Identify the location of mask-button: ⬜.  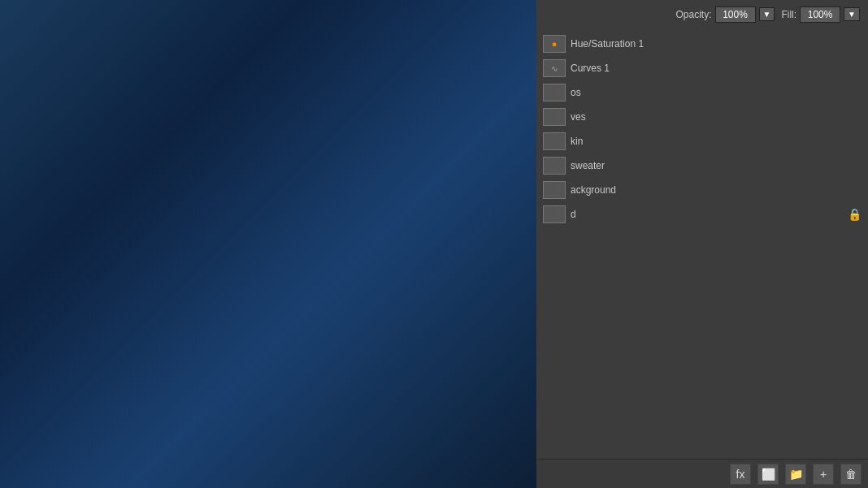
(768, 474).